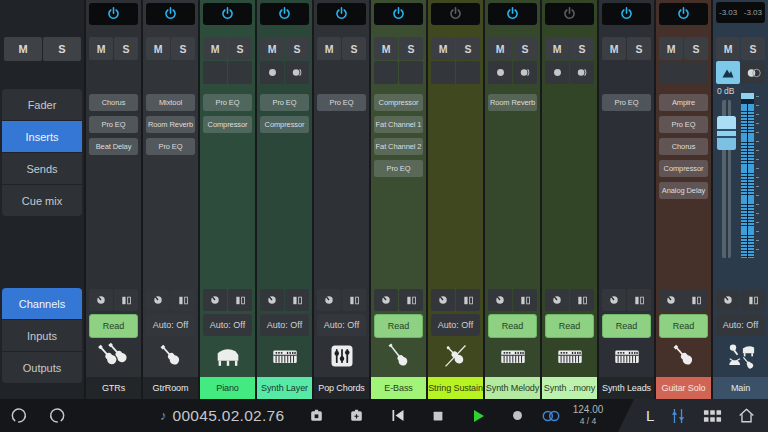 The height and width of the screenshot is (432, 768). I want to click on channel-name-tag: Piano, so click(228, 388).